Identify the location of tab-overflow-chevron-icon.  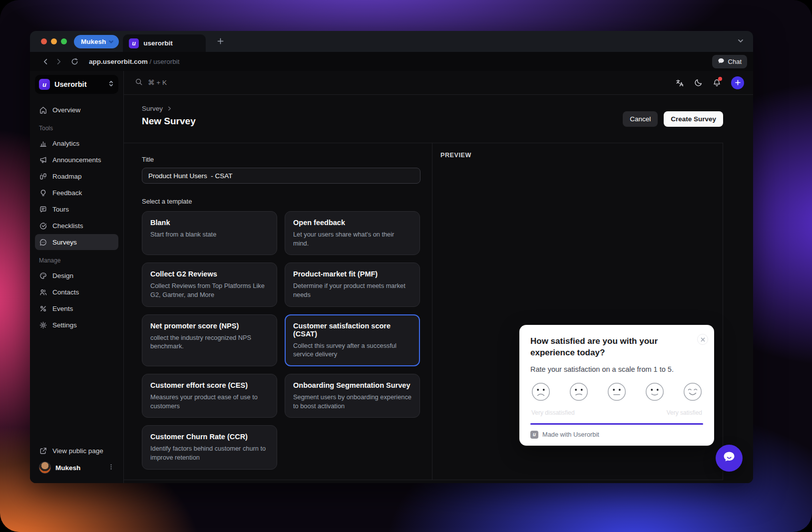
(741, 42).